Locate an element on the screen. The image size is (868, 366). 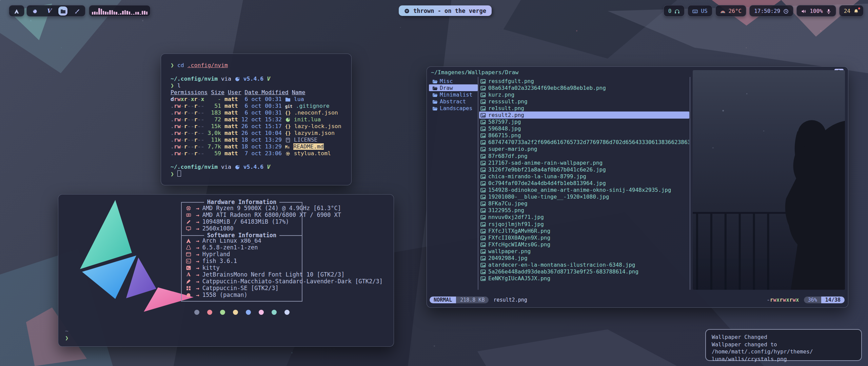
file-item: resssult.png is located at coordinates (584, 101).